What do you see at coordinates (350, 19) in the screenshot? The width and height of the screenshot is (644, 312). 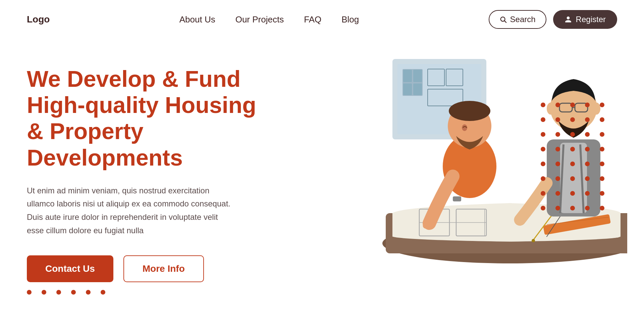 I see `nav-blog: Blog` at bounding box center [350, 19].